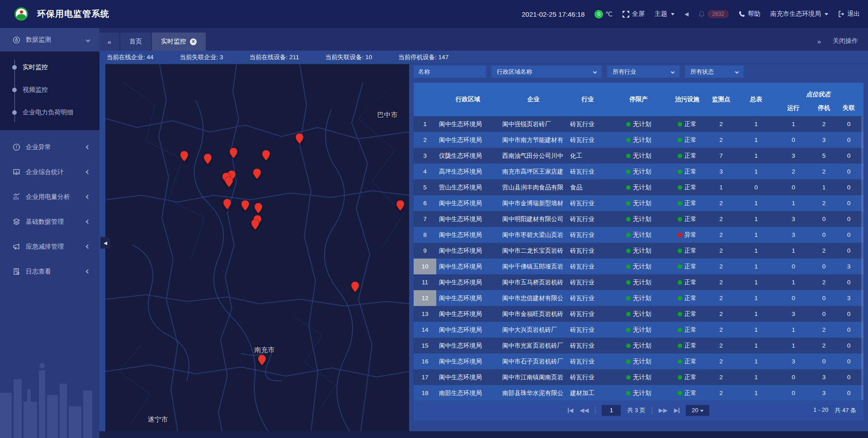  What do you see at coordinates (638, 330) in the screenshot?
I see `table-row: 14阆中生态环境局阆中大兴页岩机砖厂砖瓦行业无计划正常21120` at bounding box center [638, 330].